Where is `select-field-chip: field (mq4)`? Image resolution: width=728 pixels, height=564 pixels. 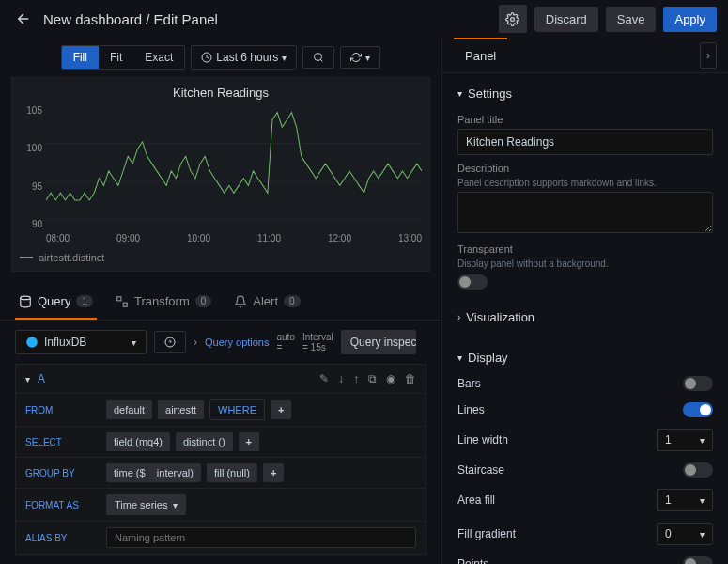 select-field-chip: field (mq4) is located at coordinates (138, 442).